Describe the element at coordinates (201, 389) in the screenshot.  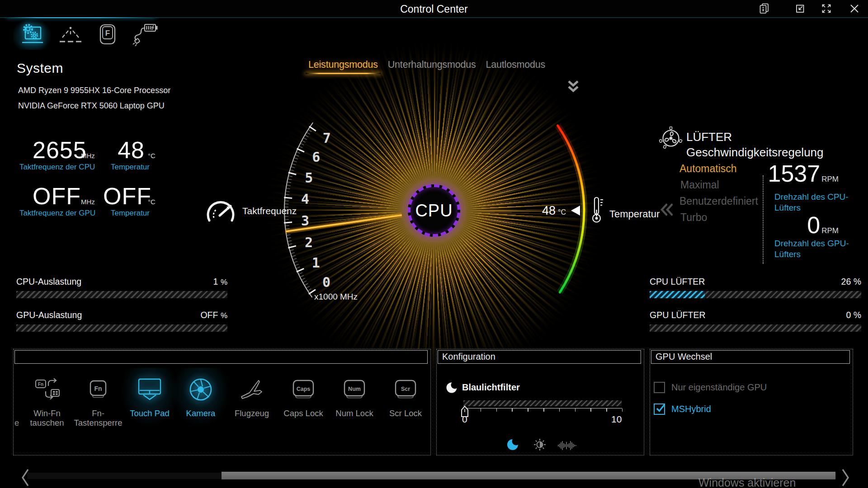
I see `camera-aperture-icon` at that location.